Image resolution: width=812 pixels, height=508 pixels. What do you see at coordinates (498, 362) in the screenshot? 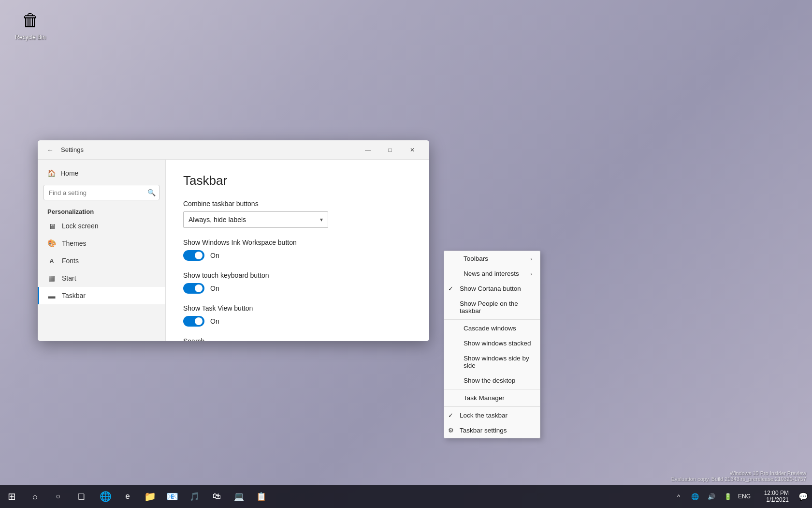
I see `side-by-side-label: Show windows side by side` at bounding box center [498, 362].